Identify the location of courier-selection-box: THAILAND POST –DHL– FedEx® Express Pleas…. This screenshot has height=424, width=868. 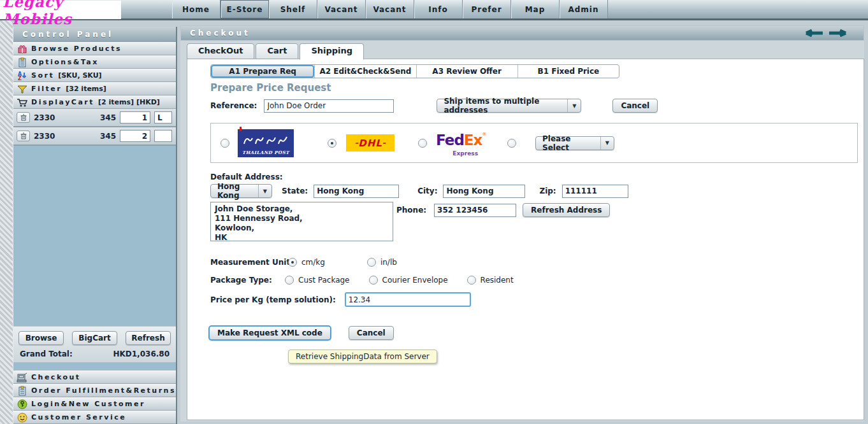
(534, 143).